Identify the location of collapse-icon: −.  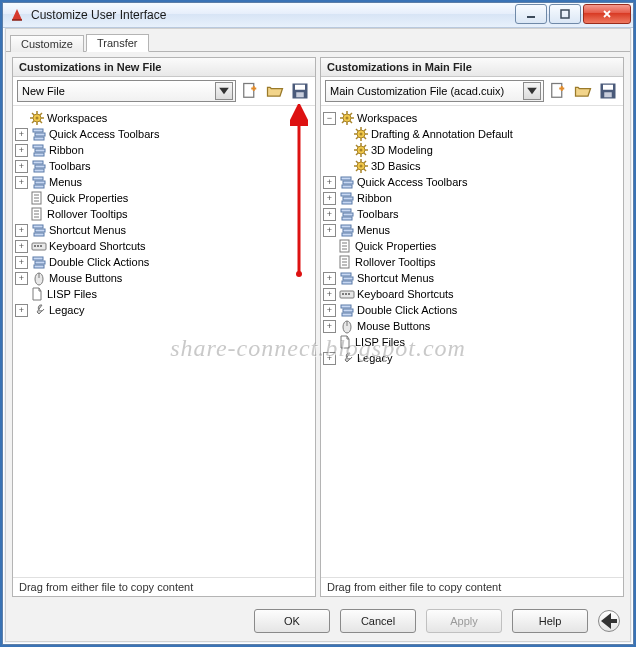
(330, 118).